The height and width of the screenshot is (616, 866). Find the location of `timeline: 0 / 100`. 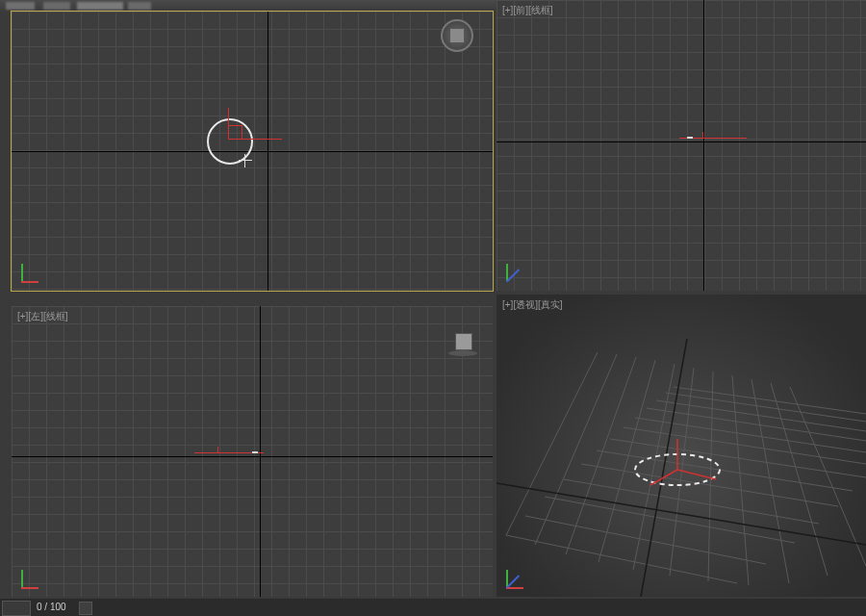

timeline: 0 / 100 is located at coordinates (433, 607).